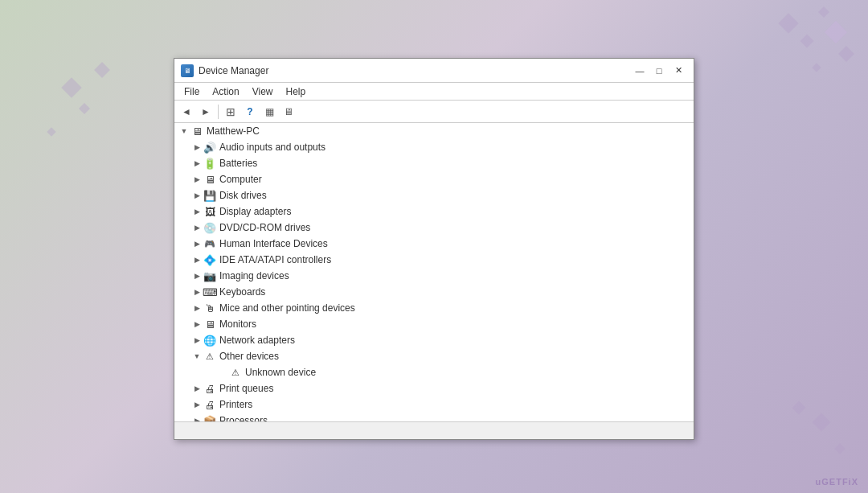 This screenshot has height=493, width=868. What do you see at coordinates (197, 356) in the screenshot?
I see `other-expand-icon` at bounding box center [197, 356].